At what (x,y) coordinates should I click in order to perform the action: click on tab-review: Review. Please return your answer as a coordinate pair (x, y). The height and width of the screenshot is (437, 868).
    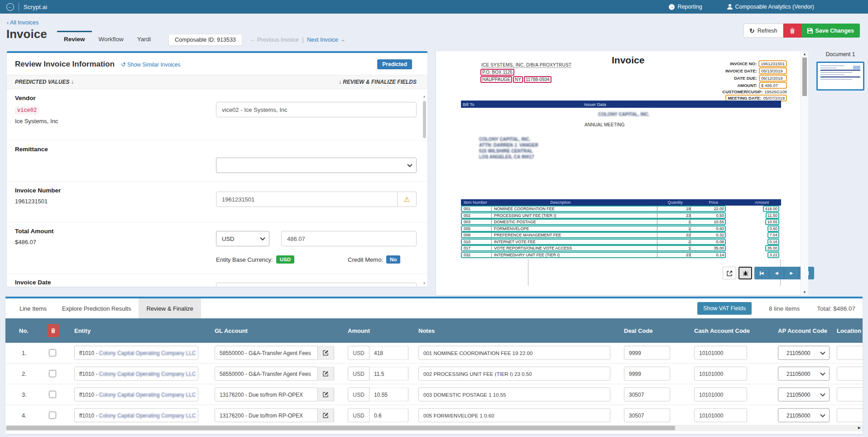
    Looking at the image, I should click on (74, 39).